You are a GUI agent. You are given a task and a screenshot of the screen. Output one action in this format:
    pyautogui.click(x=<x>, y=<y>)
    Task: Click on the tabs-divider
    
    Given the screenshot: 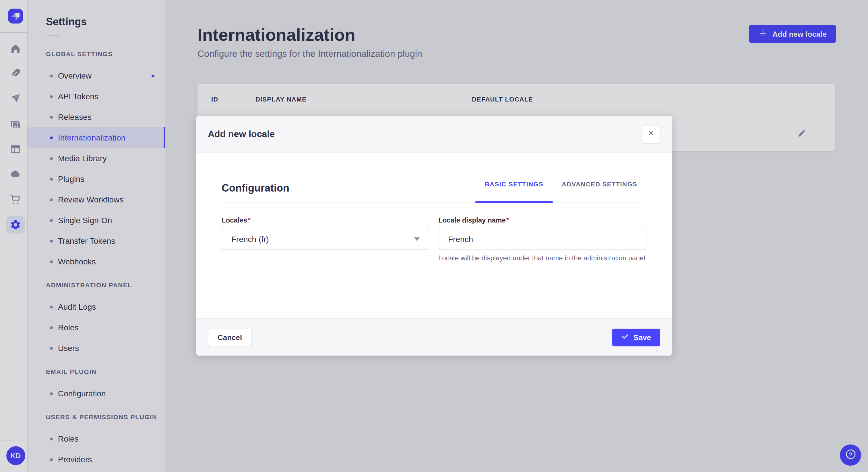 What is the action you would take?
    pyautogui.click(x=434, y=202)
    